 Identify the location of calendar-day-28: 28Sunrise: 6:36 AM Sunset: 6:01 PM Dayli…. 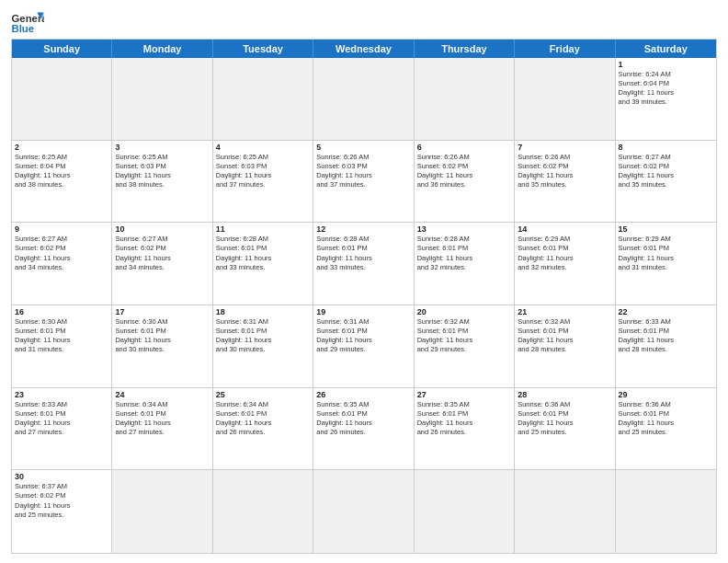
(564, 429).